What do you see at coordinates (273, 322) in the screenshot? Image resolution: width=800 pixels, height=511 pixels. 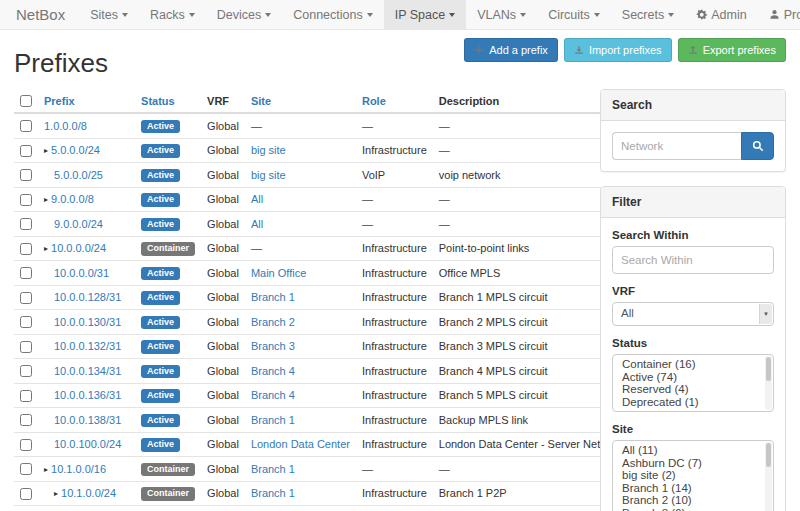 I see `site-link: Branch 2` at bounding box center [273, 322].